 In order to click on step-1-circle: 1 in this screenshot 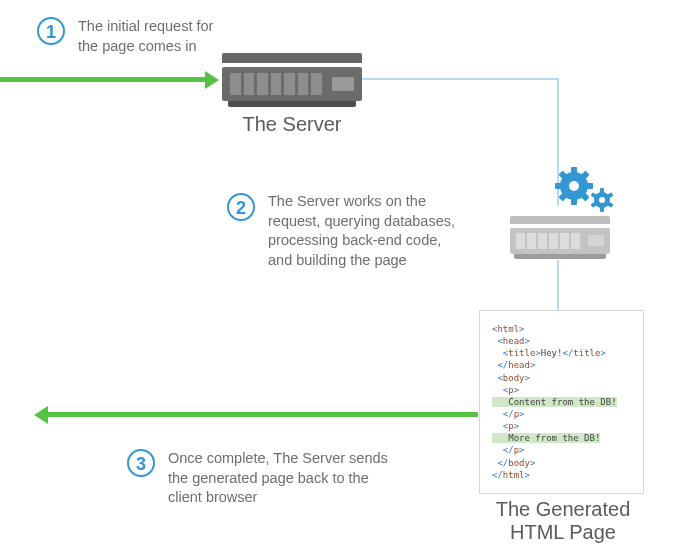, I will do `click(51, 31)`.